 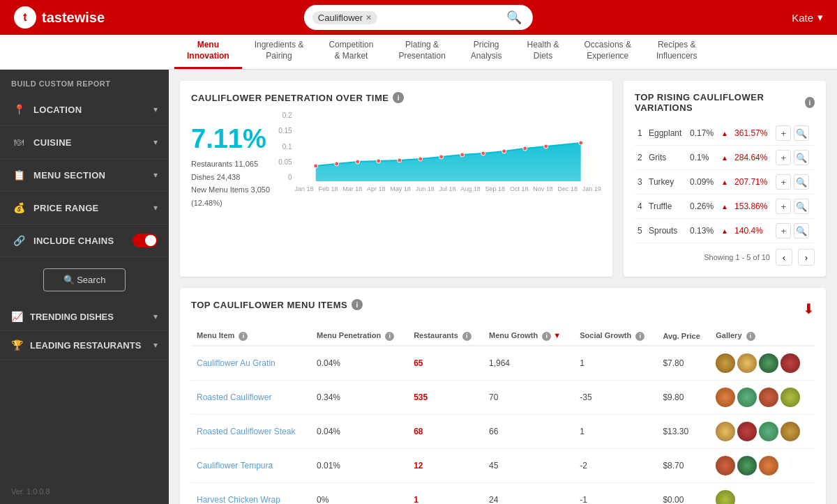 I want to click on restaurants-link: 1, so click(x=416, y=500).